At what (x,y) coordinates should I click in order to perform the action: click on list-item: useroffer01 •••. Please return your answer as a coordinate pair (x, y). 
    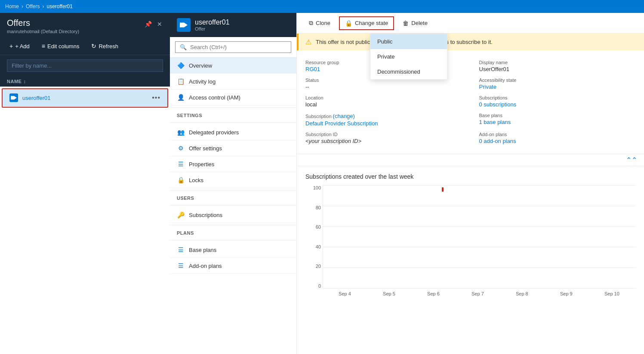
    Looking at the image, I should click on (85, 98).